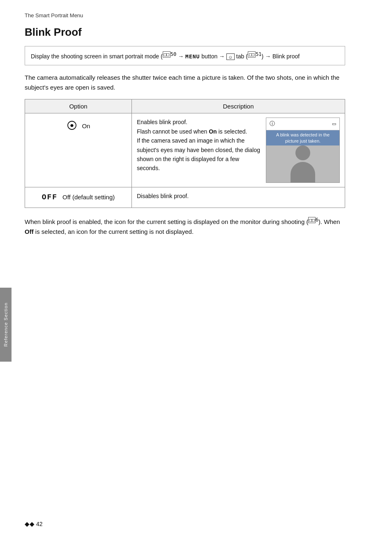 The height and width of the screenshot is (540, 392). Describe the element at coordinates (231, 57) in the screenshot. I see `tab-icon: ☺` at that location.